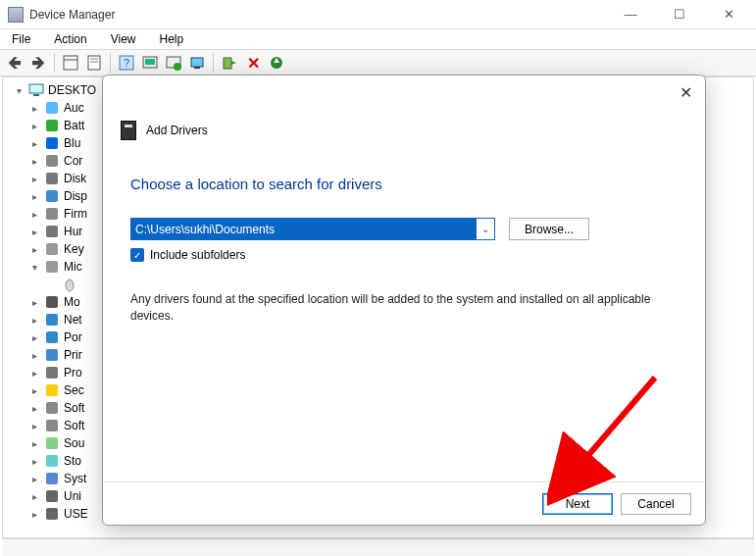 The height and width of the screenshot is (556, 756). I want to click on menu-help: Help, so click(173, 39).